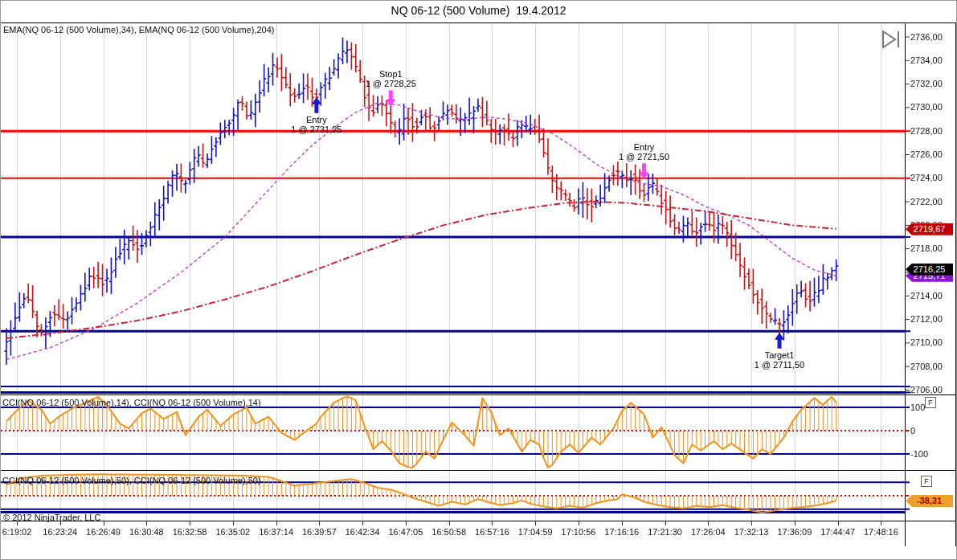  Describe the element at coordinates (132, 403) in the screenshot. I see `cci14-indicator-label: CCI(NQ 06-12 (500 Volume),14), CCI(NQ 06…` at that location.